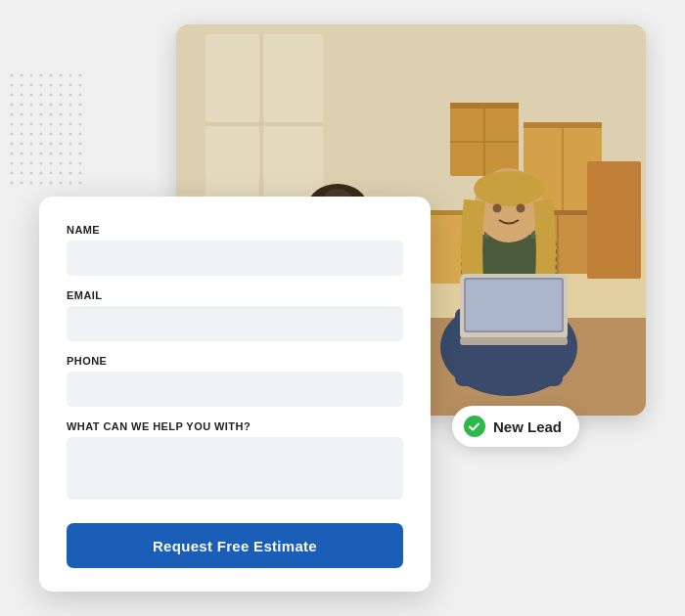 The width and height of the screenshot is (685, 616). What do you see at coordinates (516, 426) in the screenshot?
I see `new-lead-badge: New Lead` at bounding box center [516, 426].